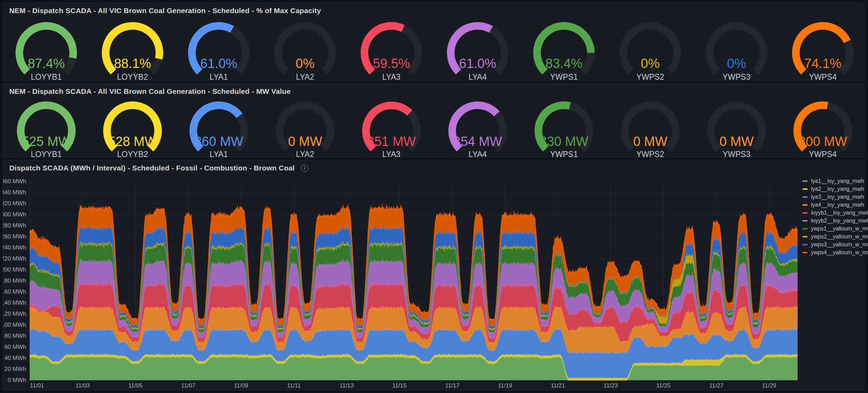 The width and height of the screenshot is (868, 393). What do you see at coordinates (650, 49) in the screenshot?
I see `gauge-ywps2: 0%YWPS2` at bounding box center [650, 49].